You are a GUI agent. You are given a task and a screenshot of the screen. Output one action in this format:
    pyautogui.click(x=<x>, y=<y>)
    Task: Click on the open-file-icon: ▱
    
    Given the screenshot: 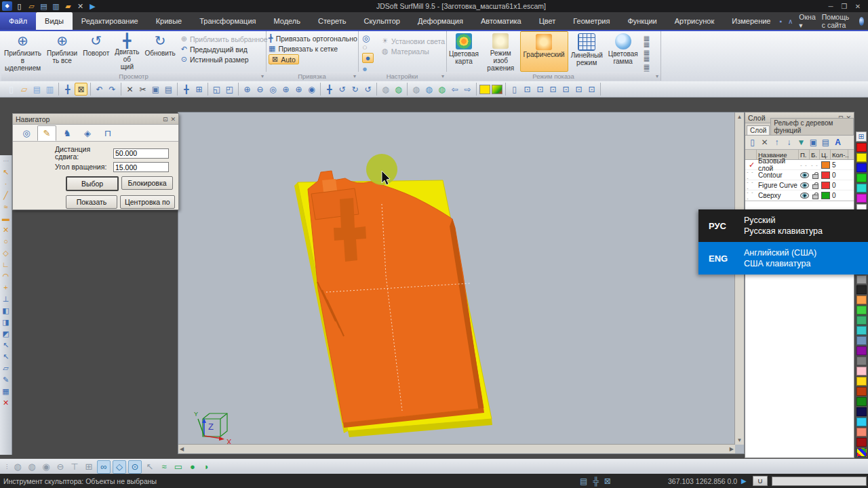 What is the action you would take?
    pyautogui.click(x=24, y=89)
    